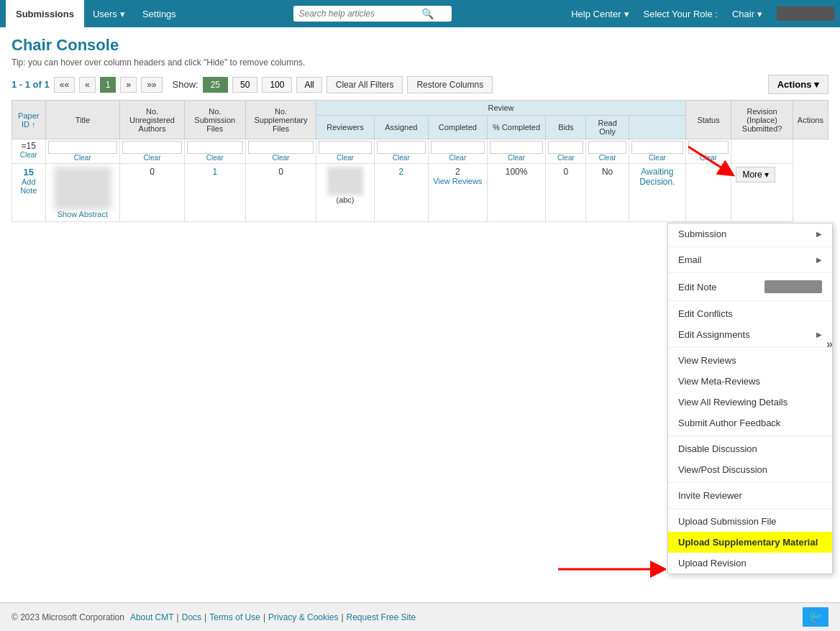  Describe the element at coordinates (516, 193) in the screenshot. I see `pct-completed-cell: 100%` at that location.